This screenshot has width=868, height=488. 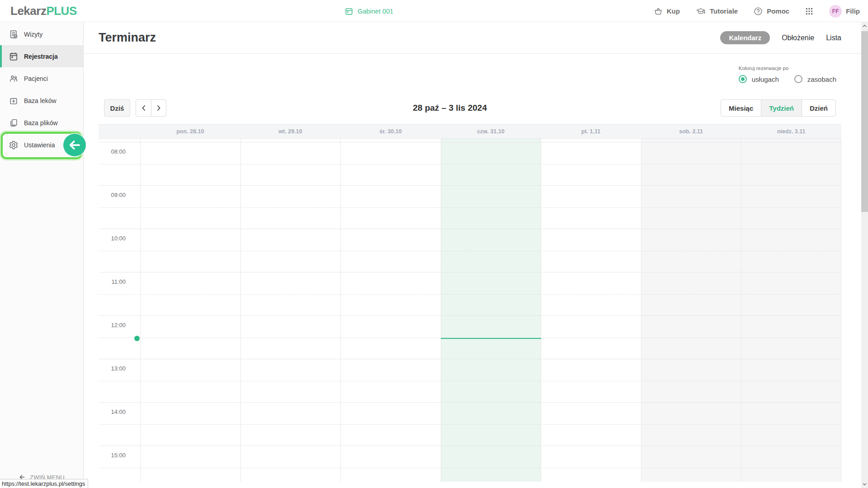 I want to click on day-header-gutter, so click(x=119, y=131).